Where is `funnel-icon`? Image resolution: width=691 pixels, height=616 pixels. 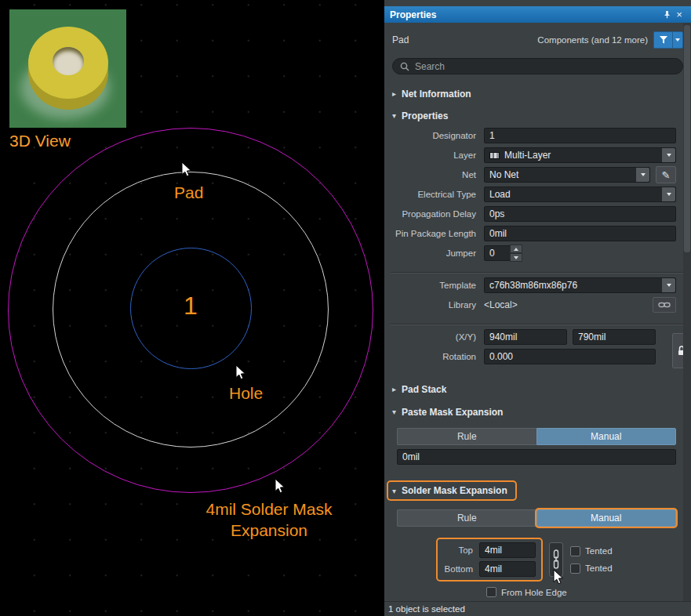
funnel-icon is located at coordinates (664, 40).